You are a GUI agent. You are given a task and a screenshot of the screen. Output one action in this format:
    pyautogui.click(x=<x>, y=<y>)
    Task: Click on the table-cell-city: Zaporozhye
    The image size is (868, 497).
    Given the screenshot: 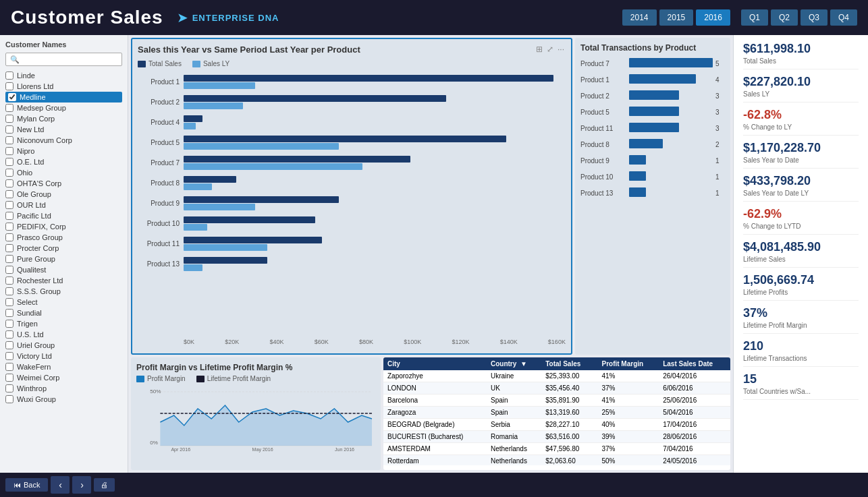 What is the action you would take?
    pyautogui.click(x=435, y=376)
    